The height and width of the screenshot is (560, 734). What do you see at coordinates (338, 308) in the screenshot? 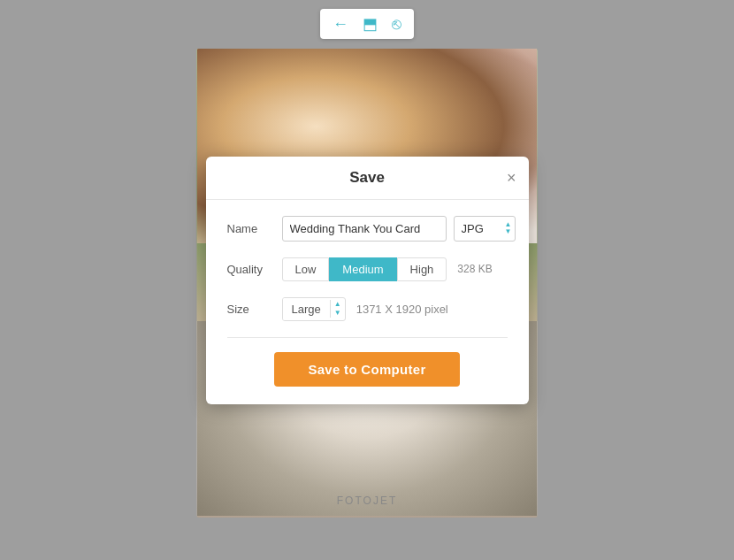
I see `size-arrows-button: ▲ ▼` at bounding box center [338, 308].